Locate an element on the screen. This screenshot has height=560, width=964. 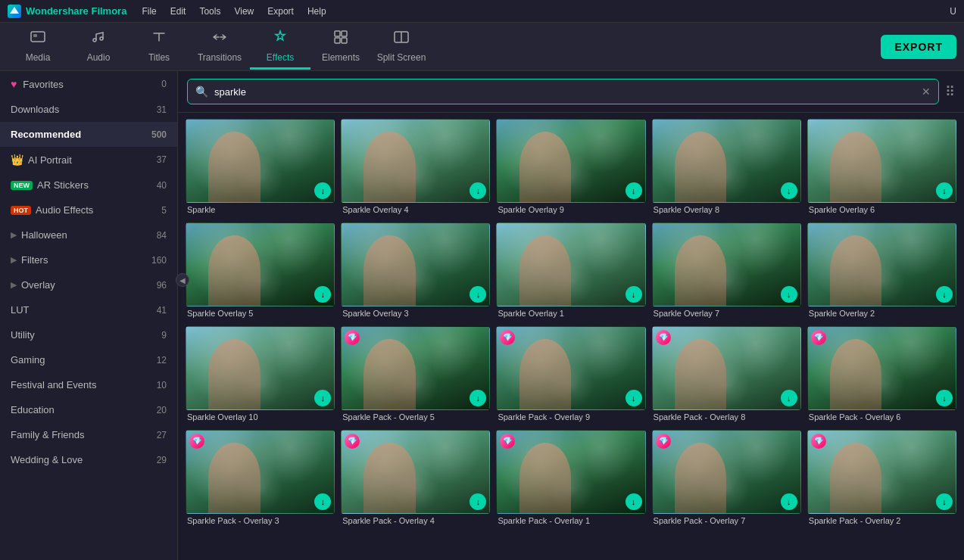
sidebar-label-audio-effects: Audio Effects is located at coordinates (98, 210).